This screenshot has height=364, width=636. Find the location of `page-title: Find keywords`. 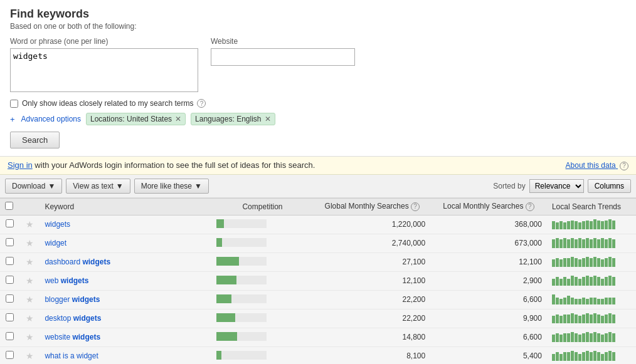

page-title: Find keywords is located at coordinates (318, 14).